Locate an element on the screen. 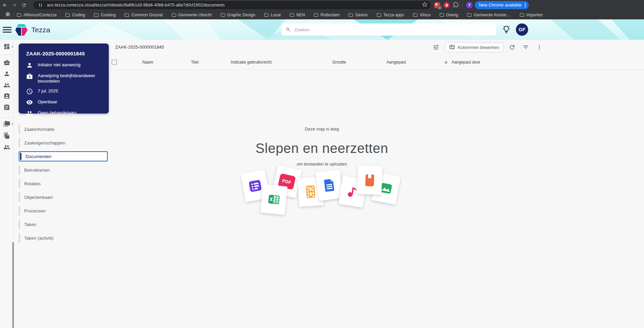  edit-columns-icon is located at coordinates (452, 47).